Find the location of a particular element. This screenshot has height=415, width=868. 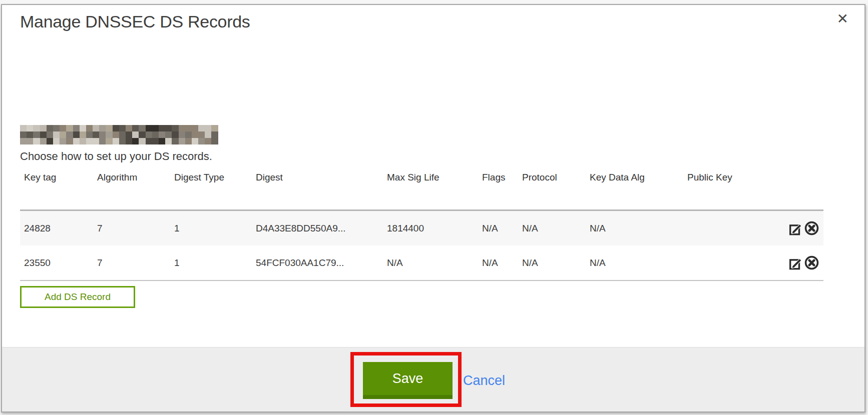

column-header-public-key: Public Key is located at coordinates (726, 178).